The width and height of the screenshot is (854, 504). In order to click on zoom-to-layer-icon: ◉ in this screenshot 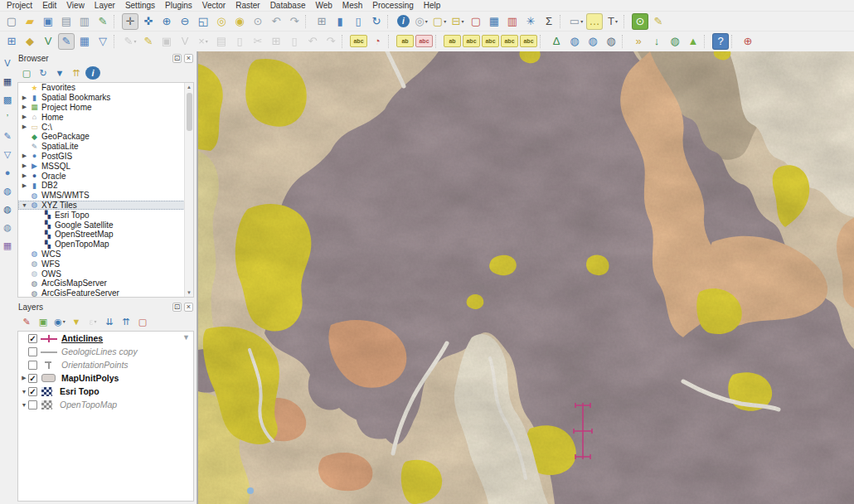, I will do `click(240, 22)`.